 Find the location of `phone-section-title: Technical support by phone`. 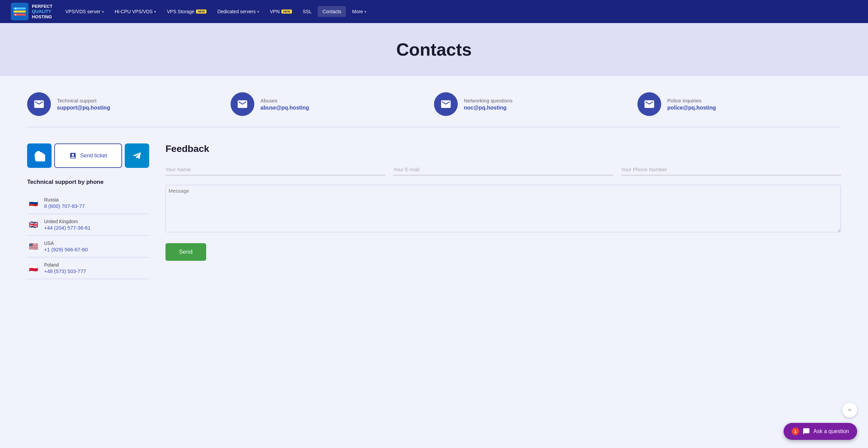

phone-section-title: Technical support by phone is located at coordinates (88, 182).